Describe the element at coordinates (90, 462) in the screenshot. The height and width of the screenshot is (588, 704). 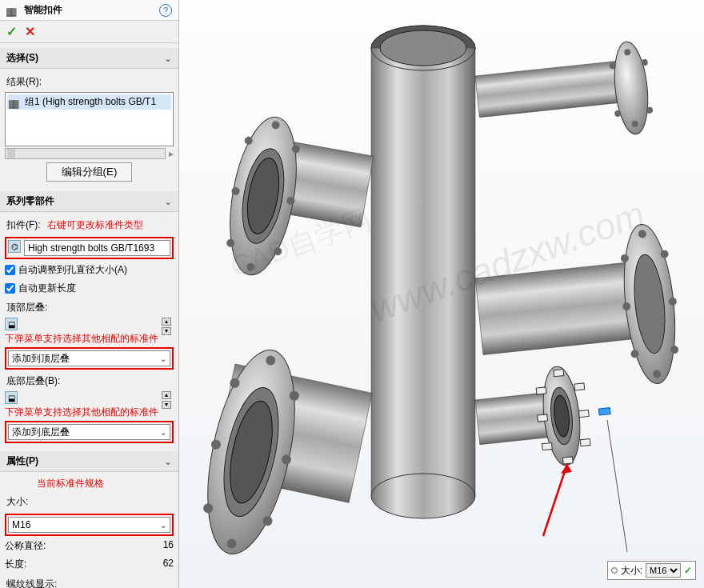
I see `section-header-properties: 属性(P) ⌄` at that location.